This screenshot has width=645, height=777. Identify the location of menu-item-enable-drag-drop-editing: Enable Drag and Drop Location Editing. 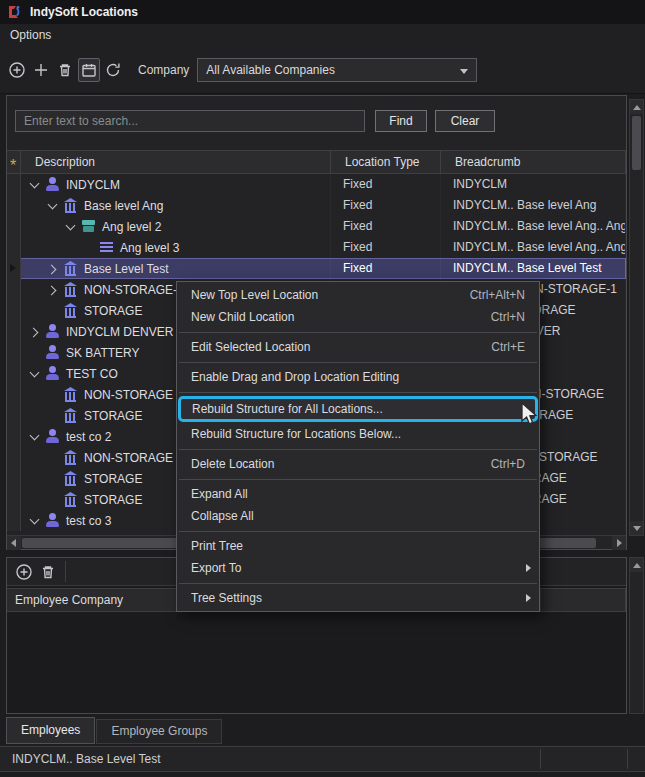
(358, 377).